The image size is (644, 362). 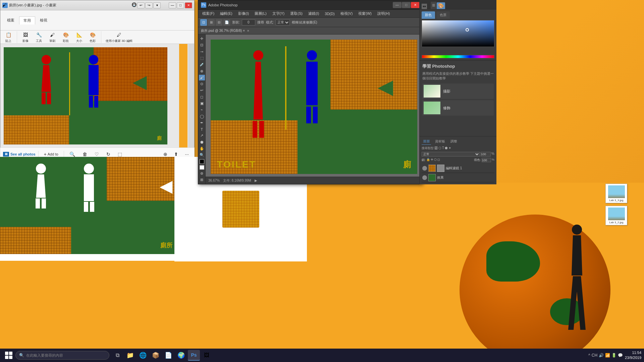 I want to click on volume-icon: 🔊, so click(x=601, y=355).